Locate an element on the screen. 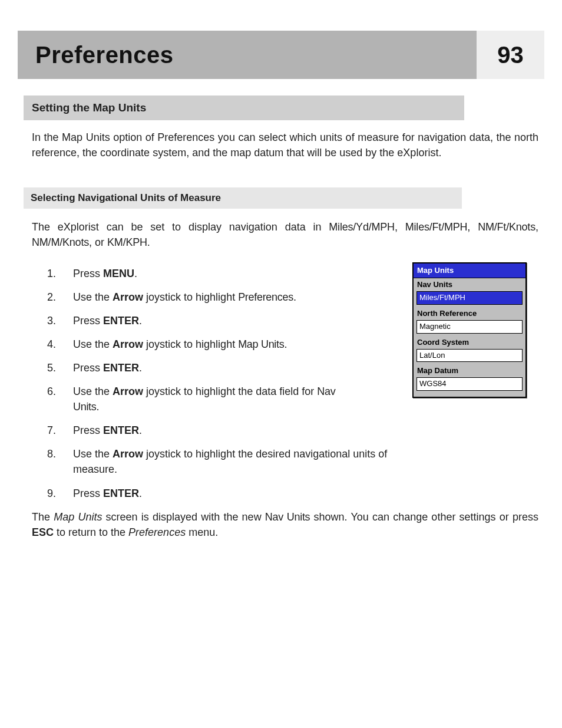  unit-option-1: Miles/Yd/MPH is located at coordinates (362, 227).